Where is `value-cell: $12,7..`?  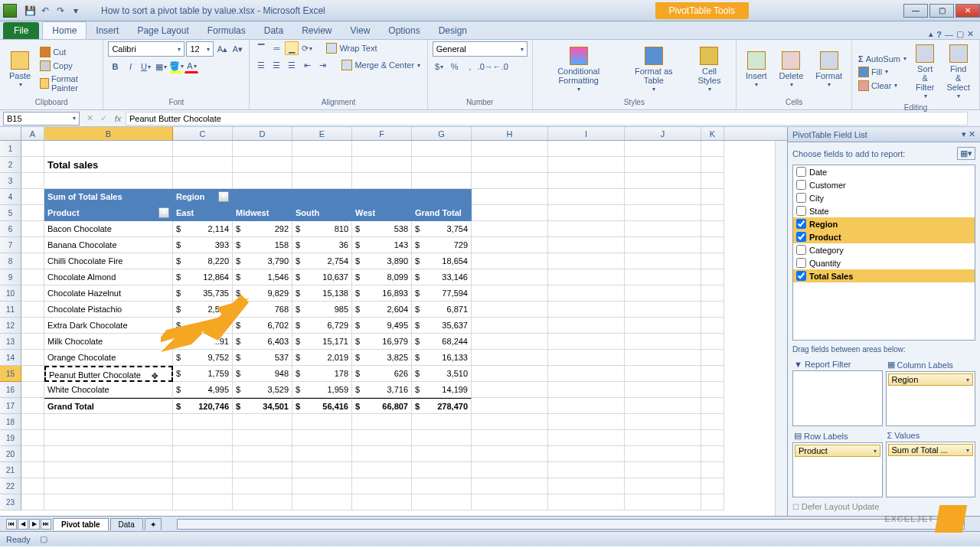 value-cell: $12,7.. is located at coordinates (203, 326).